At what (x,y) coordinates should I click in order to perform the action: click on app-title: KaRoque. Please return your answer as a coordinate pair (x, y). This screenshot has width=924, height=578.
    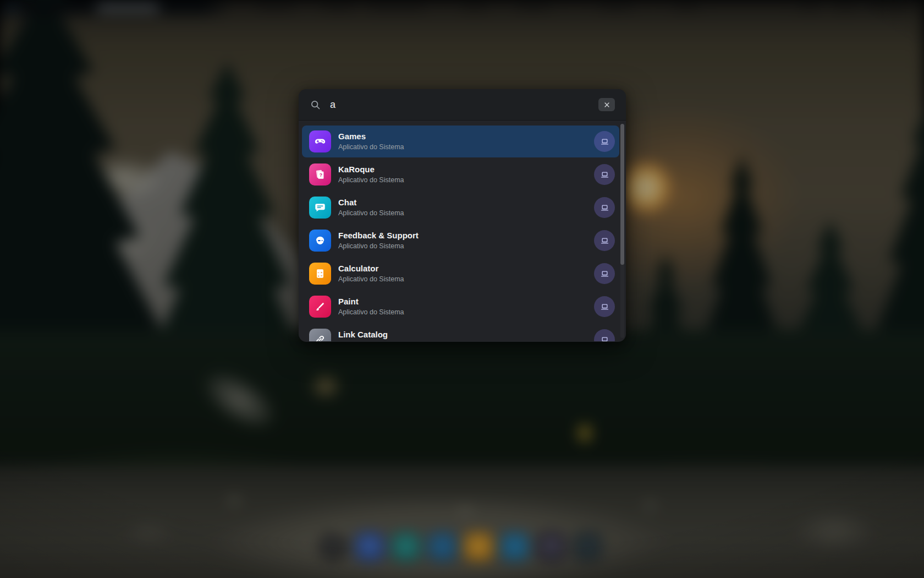
    Looking at the image, I should click on (466, 170).